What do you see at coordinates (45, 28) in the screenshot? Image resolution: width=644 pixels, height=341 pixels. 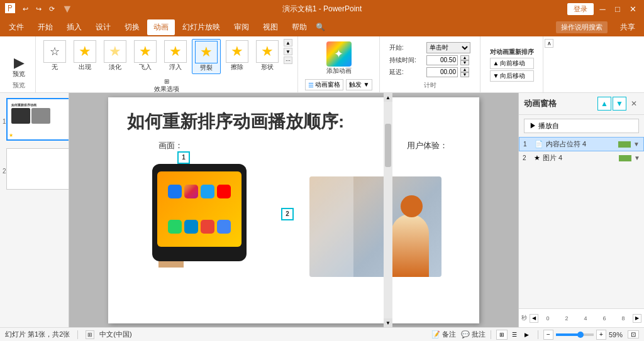 I see `menu-item-home: 开始` at bounding box center [45, 28].